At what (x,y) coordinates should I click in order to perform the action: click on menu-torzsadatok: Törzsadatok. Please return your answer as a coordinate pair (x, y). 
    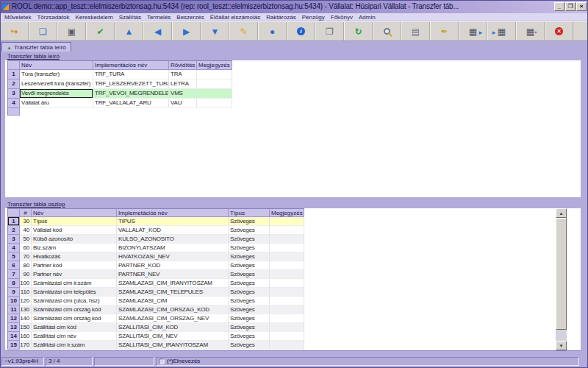
    Looking at the image, I should click on (53, 18).